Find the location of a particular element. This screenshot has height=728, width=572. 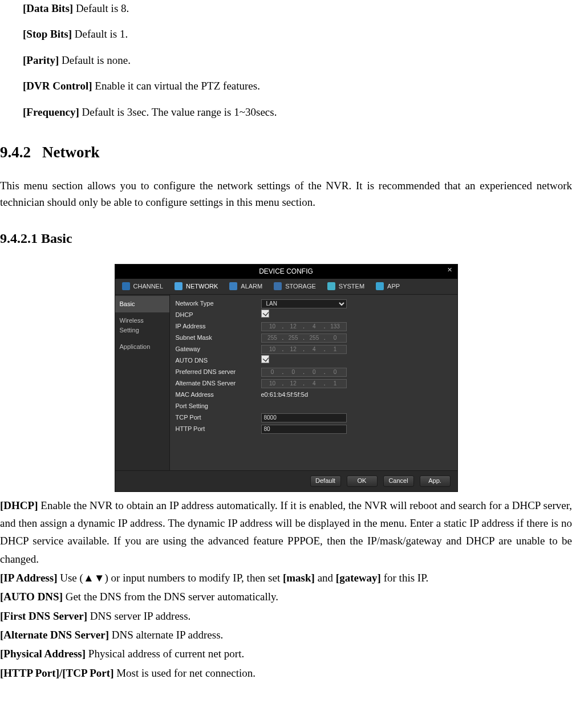

label-preferred-dns: Preferred DNS server is located at coordinates (218, 372).